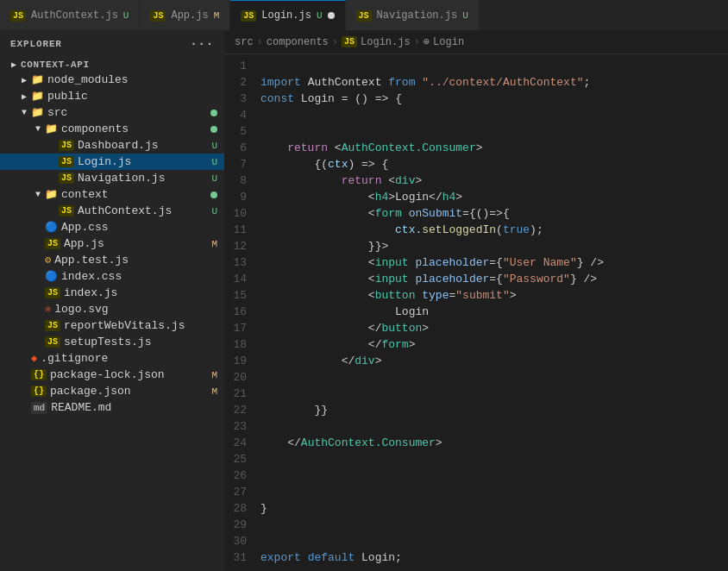  What do you see at coordinates (487, 98) in the screenshot?
I see `code-line-3: const Login = () => {` at bounding box center [487, 98].